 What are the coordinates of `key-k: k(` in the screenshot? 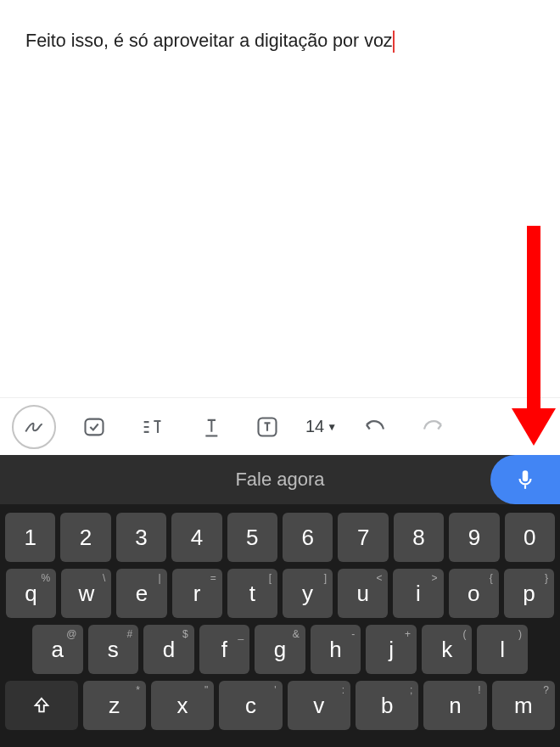 It's located at (447, 649).